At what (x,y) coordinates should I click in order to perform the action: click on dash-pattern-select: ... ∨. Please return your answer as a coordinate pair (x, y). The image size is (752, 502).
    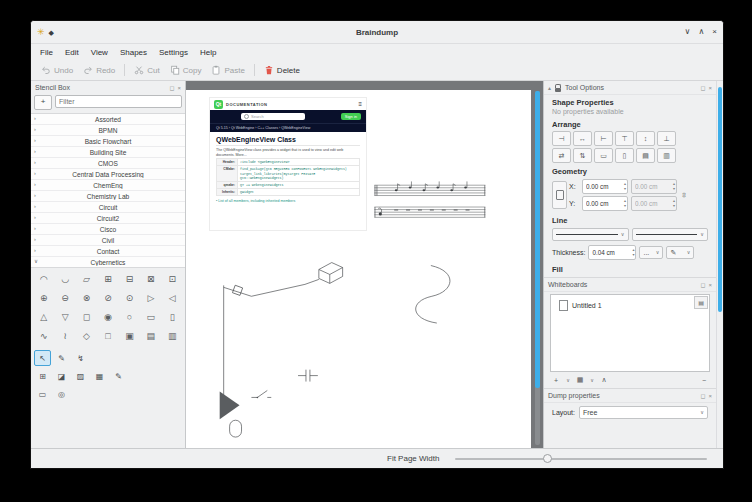
    Looking at the image, I should click on (651, 252).